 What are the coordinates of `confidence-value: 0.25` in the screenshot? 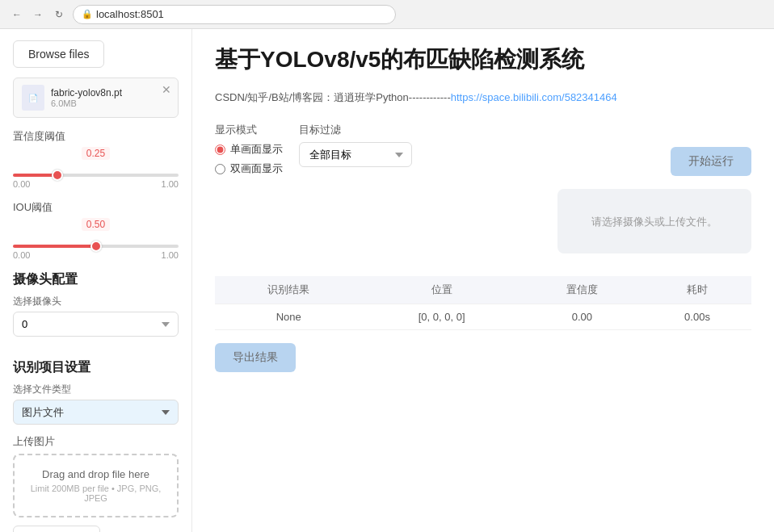 It's located at (95, 153).